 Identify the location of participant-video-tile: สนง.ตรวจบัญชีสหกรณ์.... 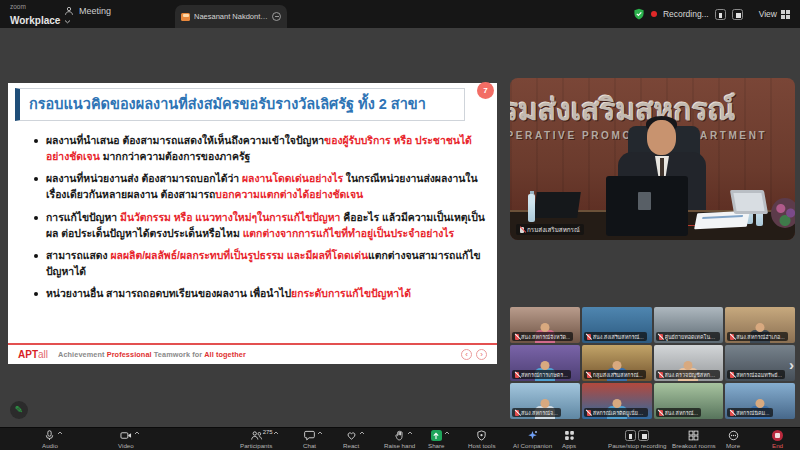
(689, 363).